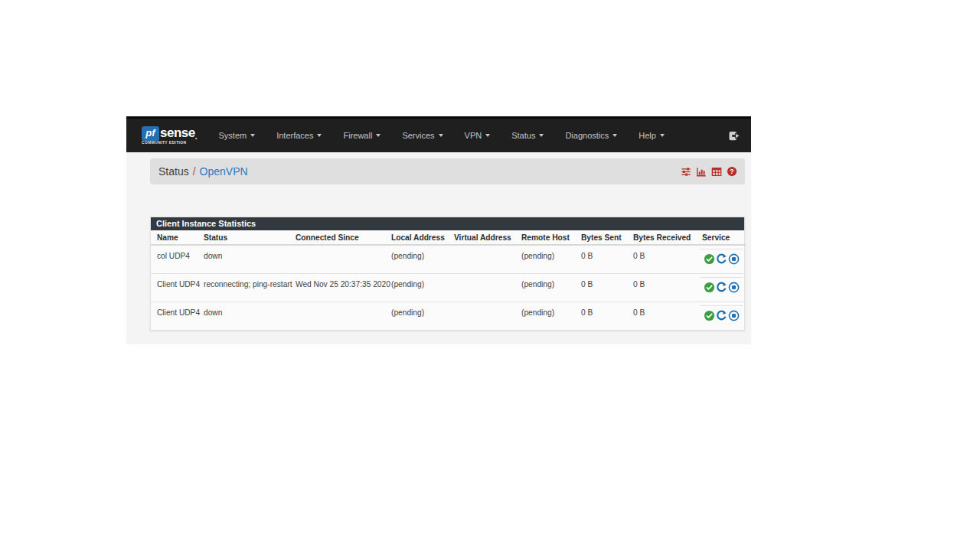 The height and width of the screenshot is (551, 980). I want to click on pfsense-logo-row: pf sense ., so click(169, 133).